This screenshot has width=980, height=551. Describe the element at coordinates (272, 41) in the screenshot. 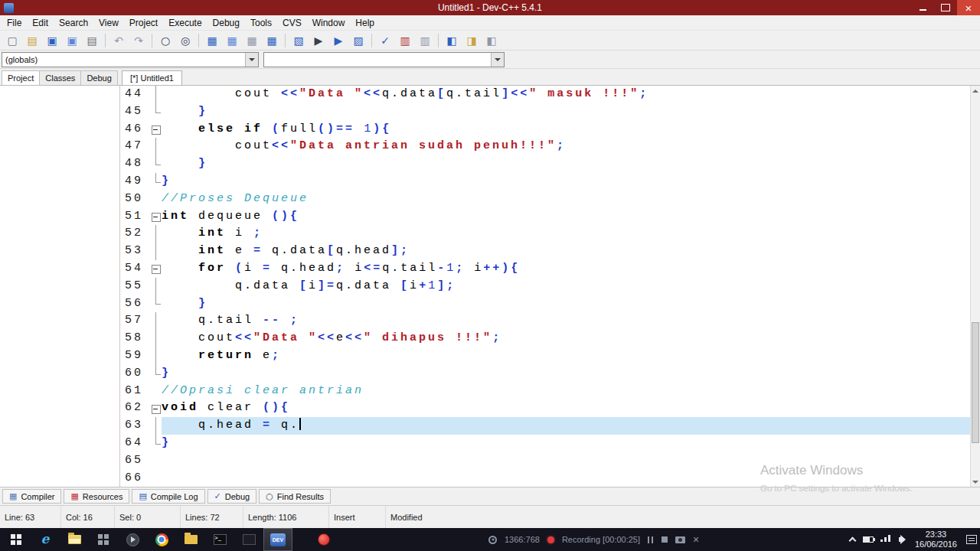

I see `project-options-button: ▦` at that location.